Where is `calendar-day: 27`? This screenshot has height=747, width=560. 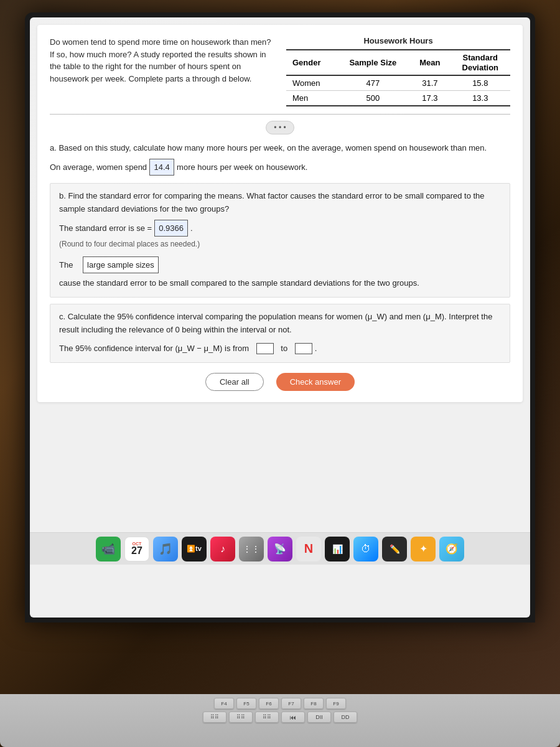
calendar-day: 27 is located at coordinates (137, 551).